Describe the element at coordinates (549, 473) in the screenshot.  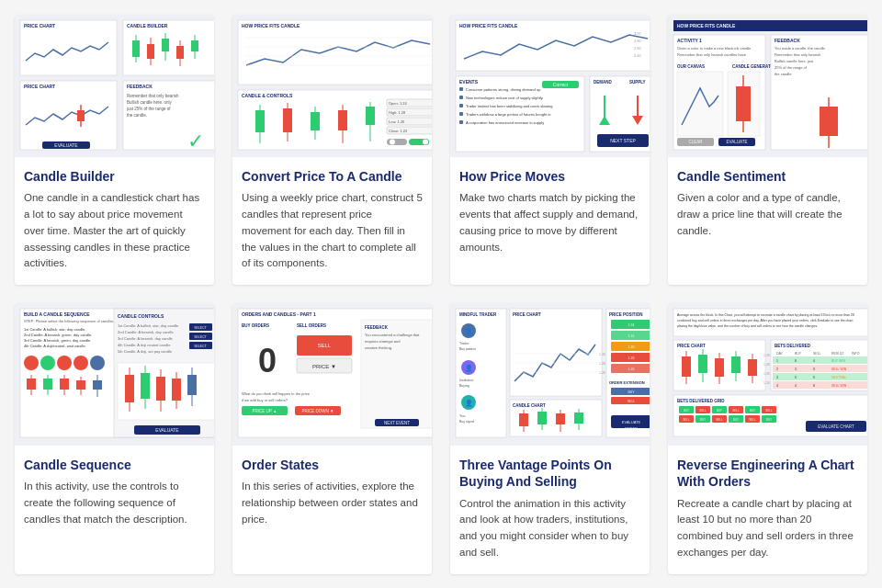
I see `card-title-three-vantage: Three Vantage Points On Buying And Selli…` at that location.